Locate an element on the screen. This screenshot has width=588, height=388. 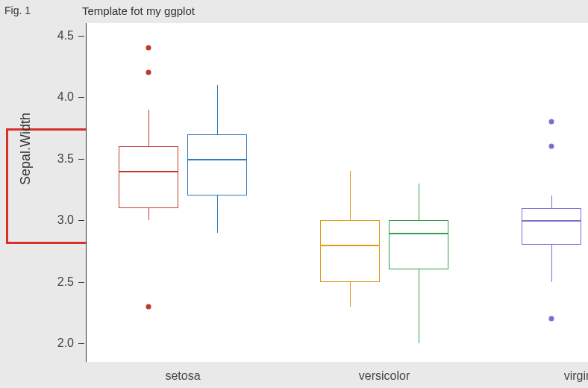
x-tick: versicolor is located at coordinates (384, 376).